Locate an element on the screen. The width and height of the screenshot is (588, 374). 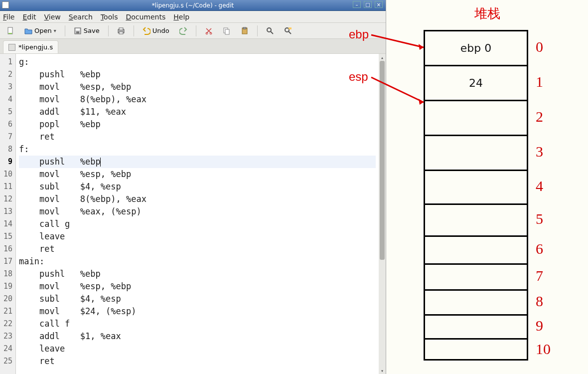
cut-button is located at coordinates (209, 31).